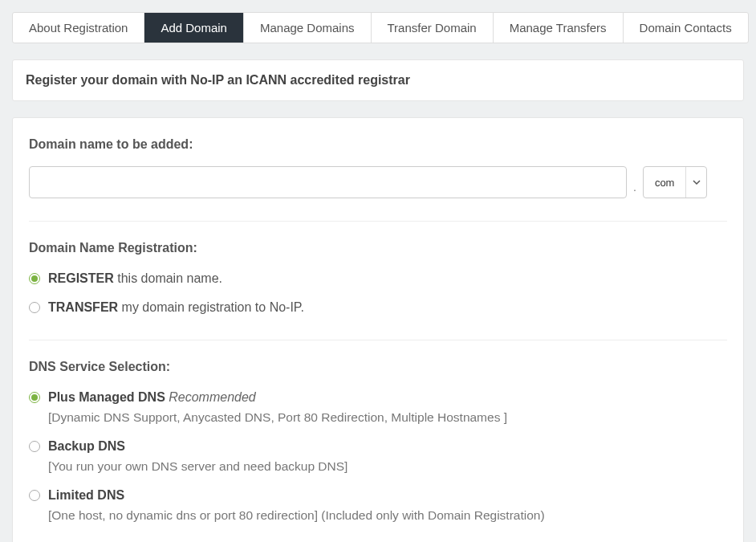  Describe the element at coordinates (665, 182) in the screenshot. I see `tld-selected-value: com` at that location.